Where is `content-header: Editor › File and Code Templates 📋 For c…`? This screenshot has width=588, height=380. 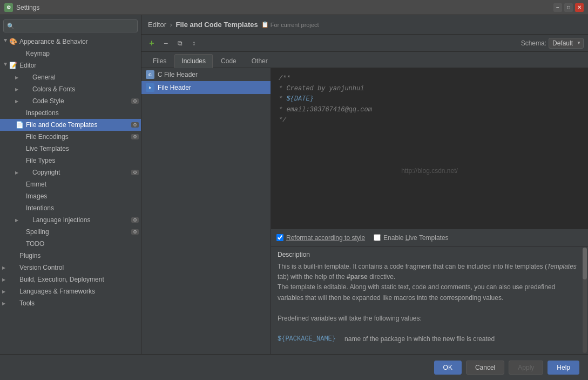 content-header: Editor › File and Code Templates 📋 For c… is located at coordinates (365, 25).